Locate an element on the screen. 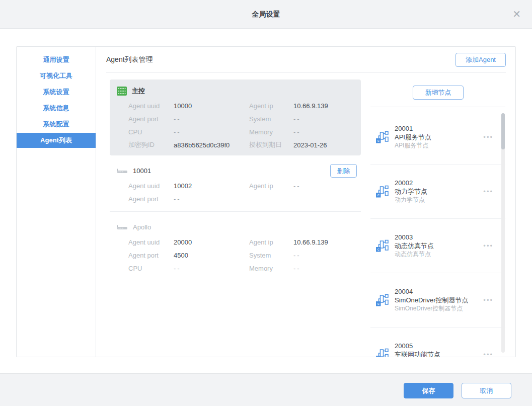 The image size is (532, 406). close-icon: ✕ is located at coordinates (516, 14).